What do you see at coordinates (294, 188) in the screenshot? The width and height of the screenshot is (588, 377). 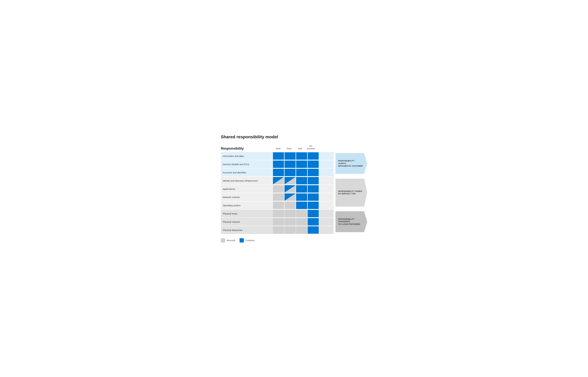 I see `page-container: Shared responsibility model Responsibili…` at bounding box center [294, 188].